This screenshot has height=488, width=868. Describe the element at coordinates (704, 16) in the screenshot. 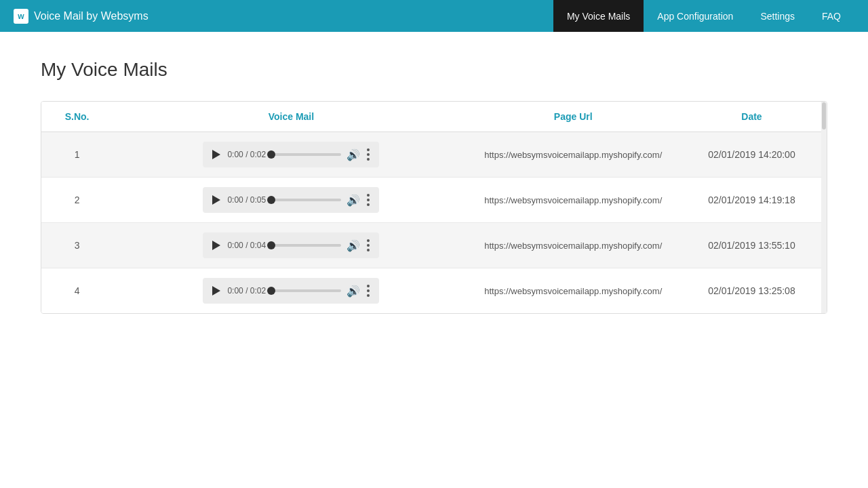

I see `main-nav: My Voice MailsApp ConfigurationSettingsF…` at that location.